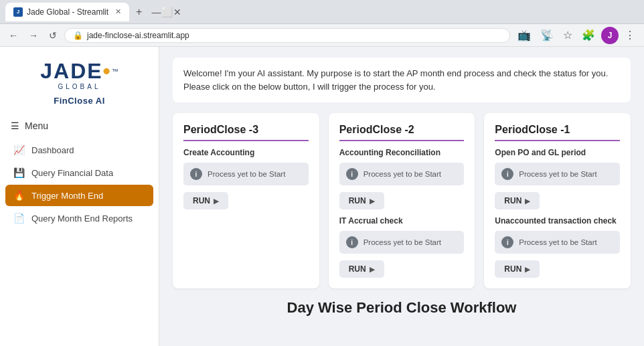 The image size is (644, 346). Describe the element at coordinates (402, 80) in the screenshot. I see `welcome-message: Welcome! I'm your AI assistant. My purpo…` at that location.